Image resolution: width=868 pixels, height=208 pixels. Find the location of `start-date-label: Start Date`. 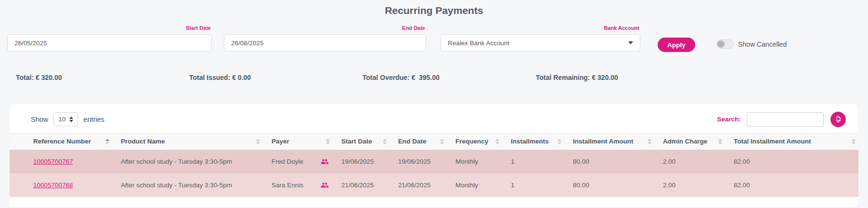

start-date-label: Start Date is located at coordinates (110, 29).